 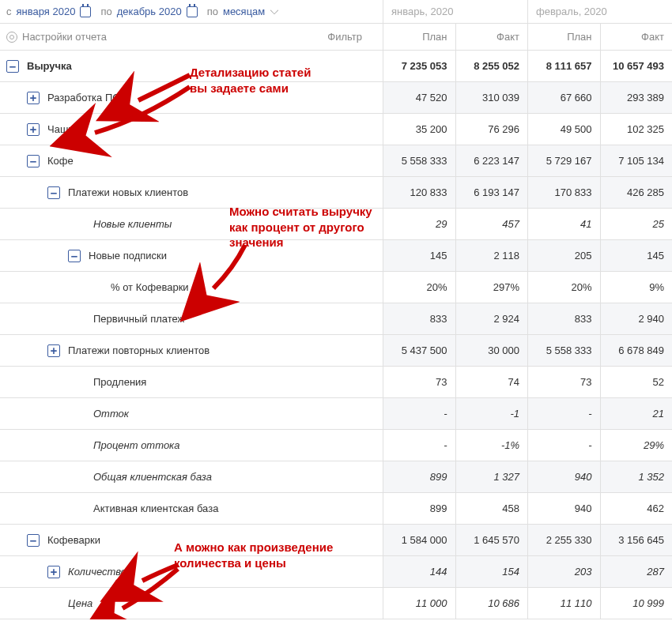 What do you see at coordinates (191, 12) in the screenshot?
I see `date-toolbar: с января 2020 по декабрь 2020 по месяцам` at bounding box center [191, 12].